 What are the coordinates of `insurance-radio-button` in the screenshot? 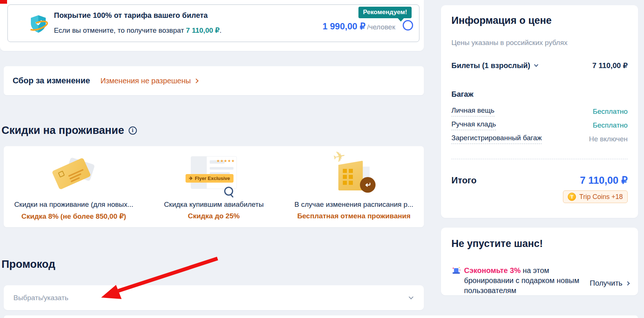 It's located at (408, 25).